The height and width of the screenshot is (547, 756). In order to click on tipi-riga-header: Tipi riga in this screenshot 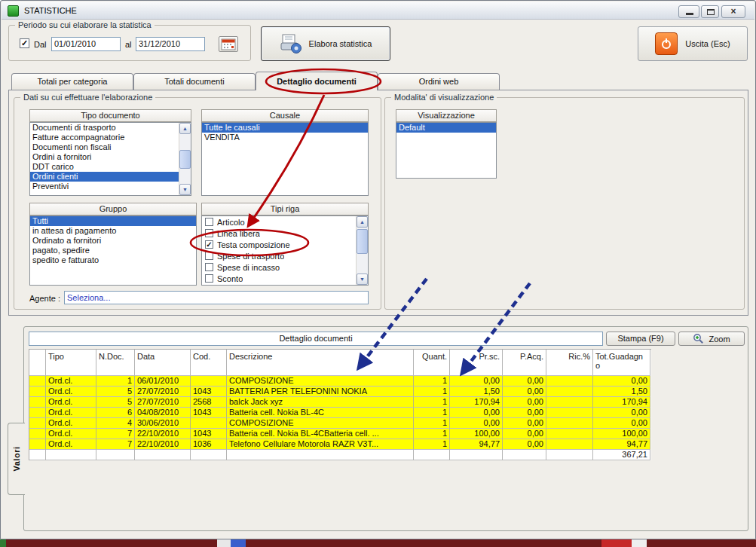, I will do `click(285, 209)`.